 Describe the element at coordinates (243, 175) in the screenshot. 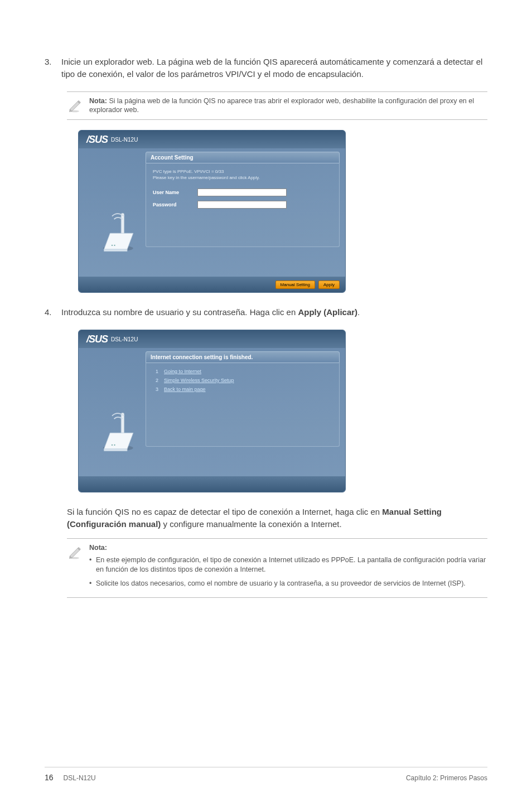

I see `panel-subtext: PVC type is PPPoE. VPI/VCI = 0/33 Please…` at that location.